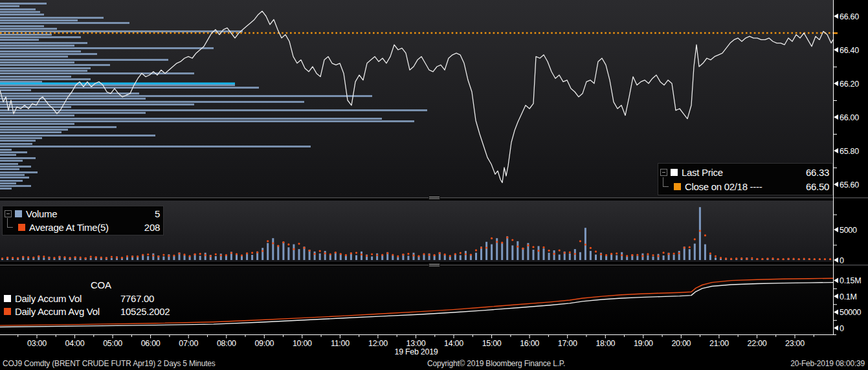  I want to click on volume-label: Volume, so click(41, 213).